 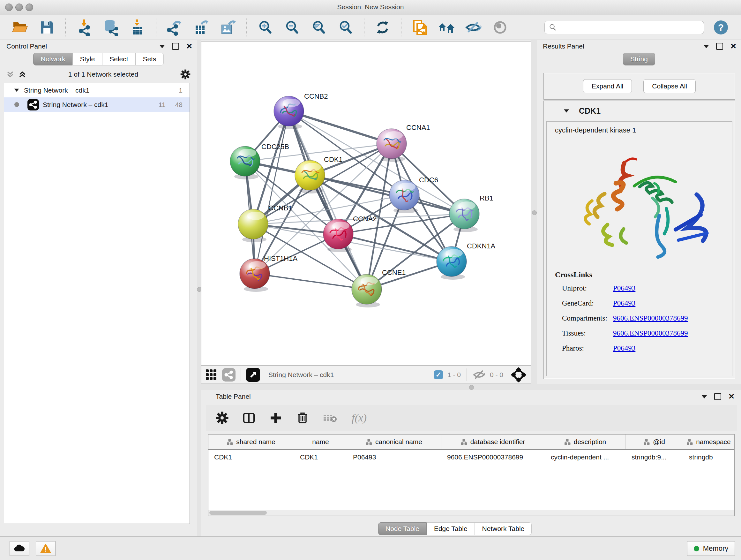 I want to click on column-header-id: @id, so click(x=655, y=442).